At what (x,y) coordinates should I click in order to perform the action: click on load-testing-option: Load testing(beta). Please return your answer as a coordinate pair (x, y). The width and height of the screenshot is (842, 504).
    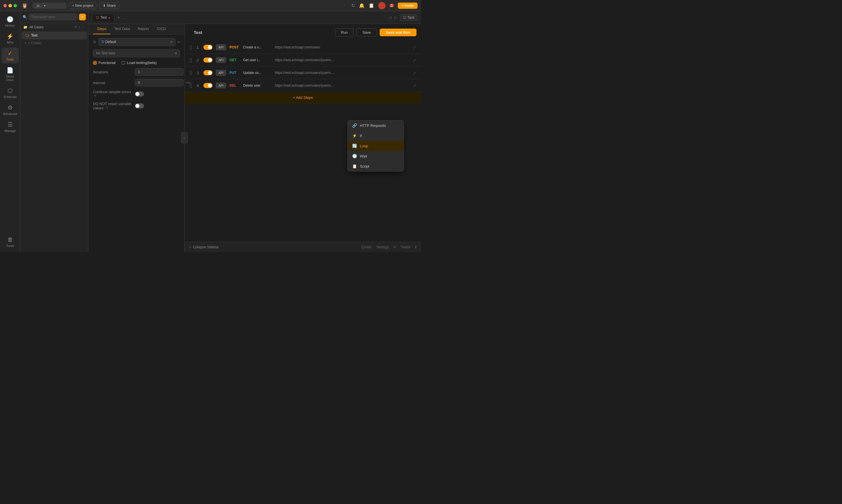
    Looking at the image, I should click on (139, 62).